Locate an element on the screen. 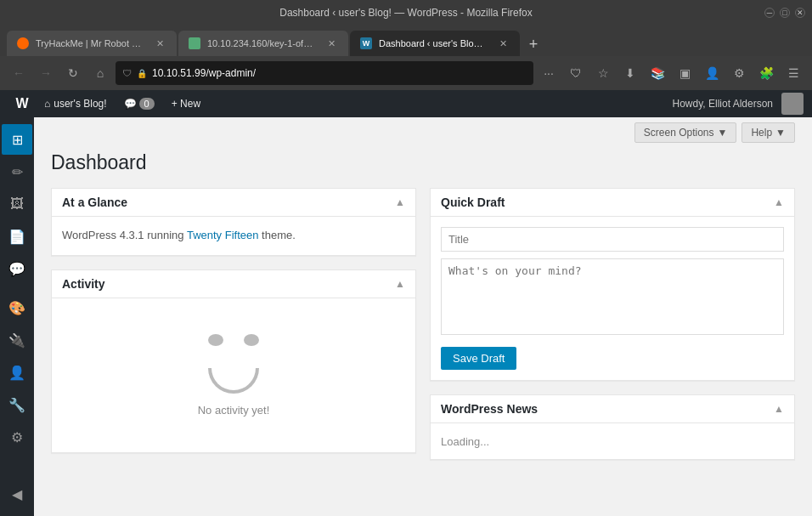 Image resolution: width=812 pixels, height=516 pixels. sidebar-item-plugins: 🔌 is located at coordinates (17, 340).